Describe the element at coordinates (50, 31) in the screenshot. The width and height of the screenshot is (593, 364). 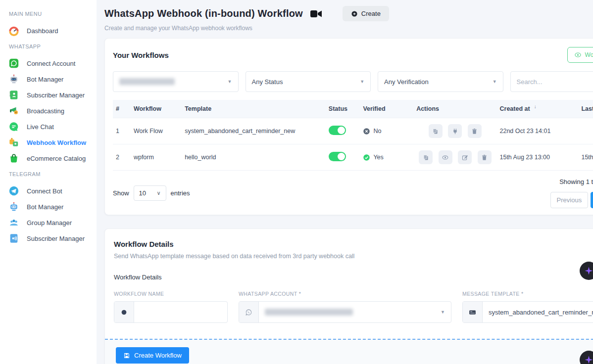
I see `sidebar-item-dashboard: Dashboard` at that location.